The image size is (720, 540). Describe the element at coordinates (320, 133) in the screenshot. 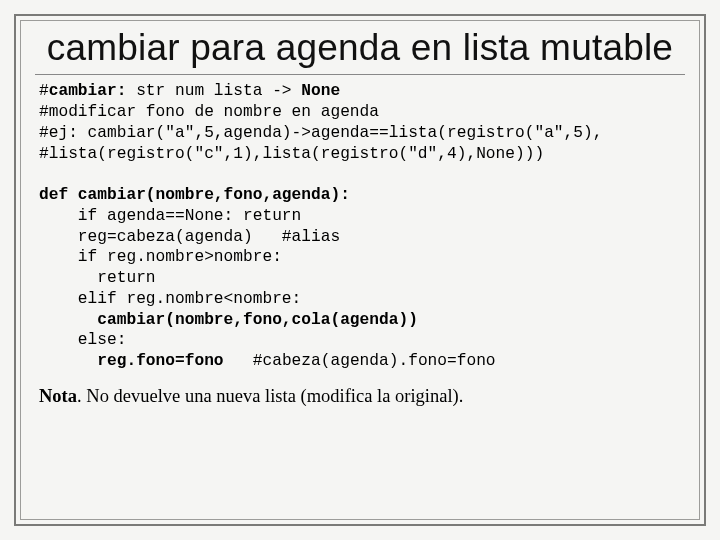

I see `comment-example-1: #ej: cambiar("a",5,agenda)->agenda==list…` at that location.